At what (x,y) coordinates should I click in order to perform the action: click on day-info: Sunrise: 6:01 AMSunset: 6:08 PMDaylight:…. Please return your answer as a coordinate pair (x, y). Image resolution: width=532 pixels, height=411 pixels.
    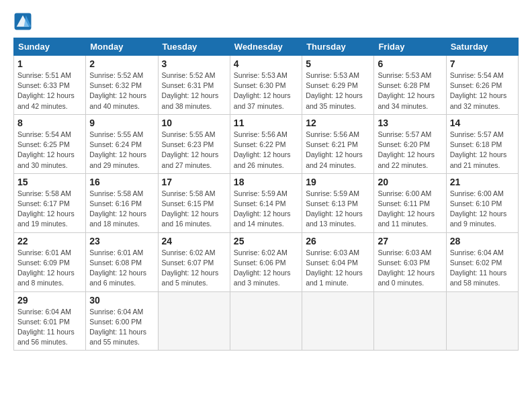
    Looking at the image, I should click on (122, 269).